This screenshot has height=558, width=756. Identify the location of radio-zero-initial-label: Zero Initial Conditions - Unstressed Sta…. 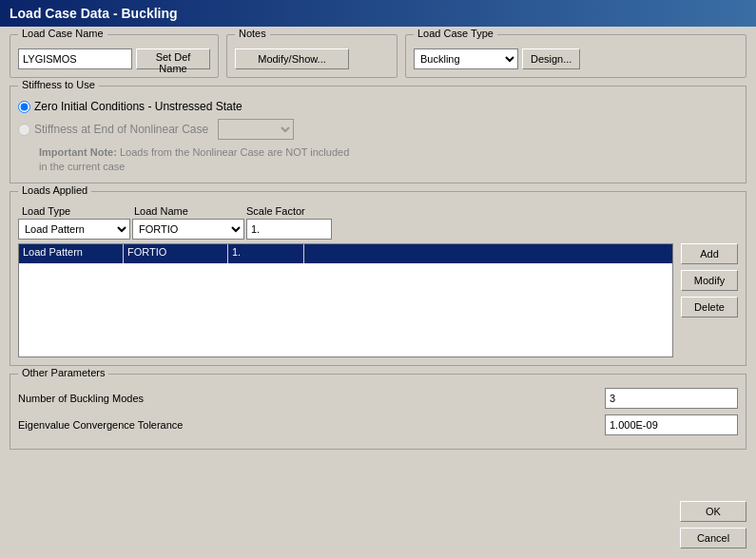
(139, 106).